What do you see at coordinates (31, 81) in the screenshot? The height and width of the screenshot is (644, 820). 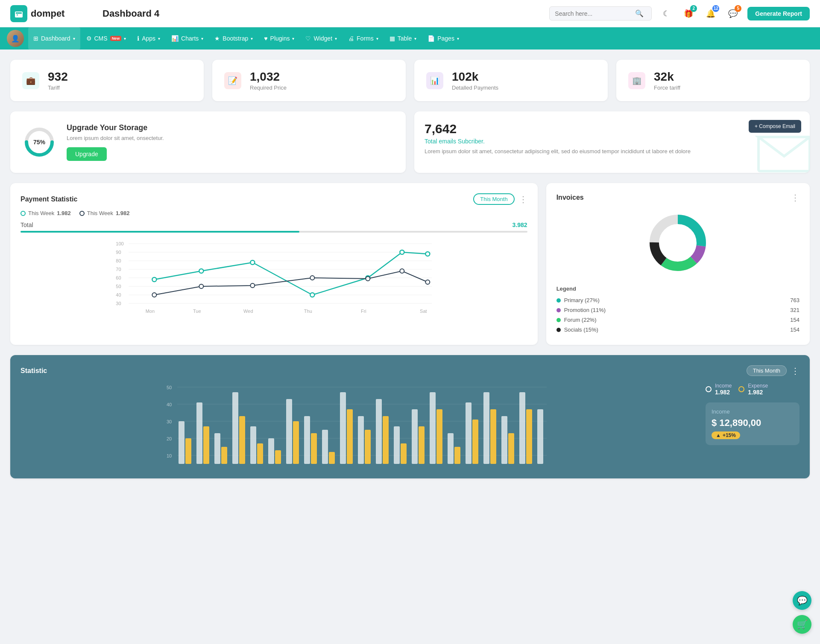 I see `tariff-icon: 💼` at bounding box center [31, 81].